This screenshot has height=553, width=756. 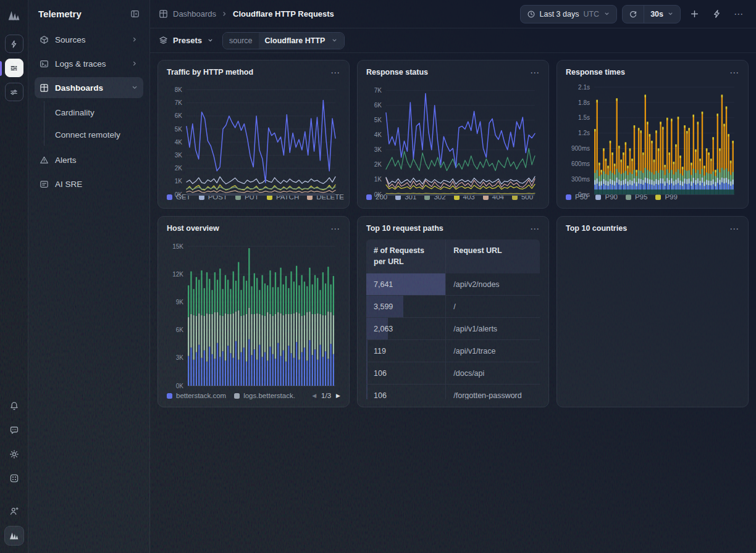 What do you see at coordinates (326, 396) in the screenshot?
I see `pager-page-label: 1/3` at bounding box center [326, 396].